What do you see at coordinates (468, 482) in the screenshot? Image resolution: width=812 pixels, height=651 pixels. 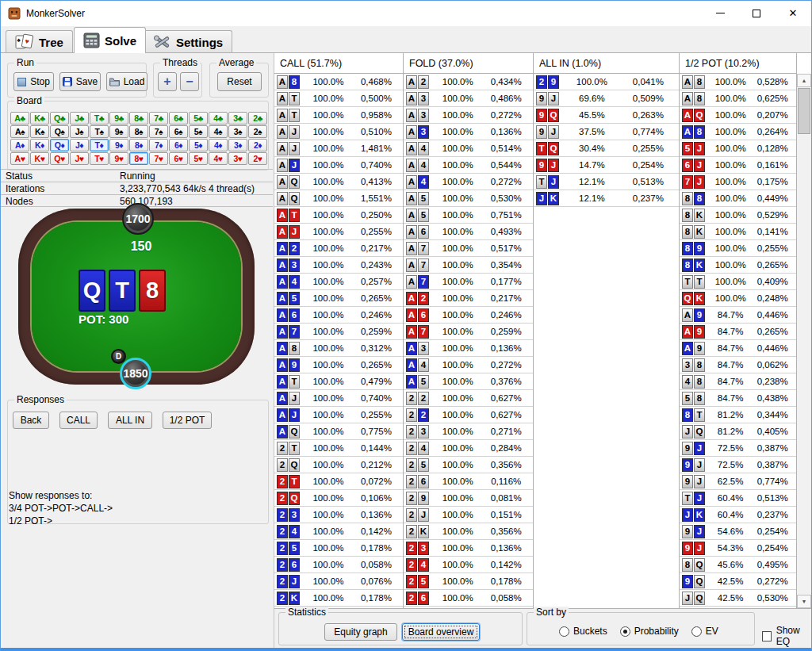 I see `hand-row: 26100.0%0,116%` at bounding box center [468, 482].